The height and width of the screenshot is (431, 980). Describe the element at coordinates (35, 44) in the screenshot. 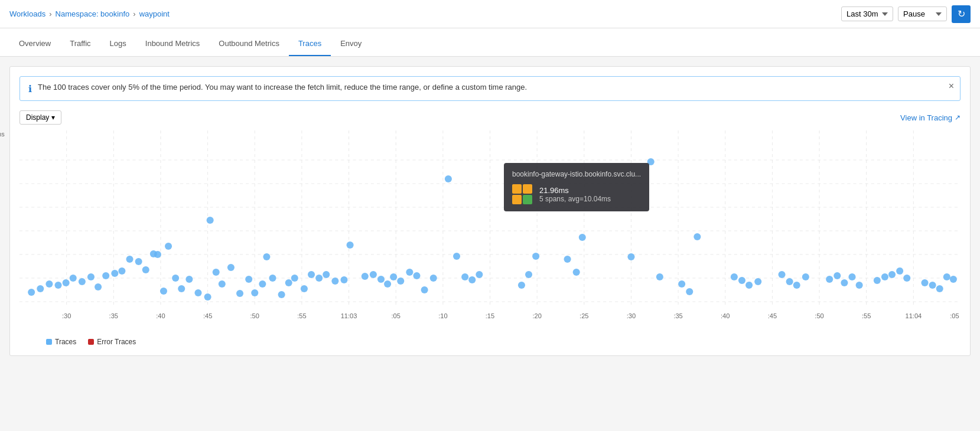

I see `tab-overview: Overview` at that location.